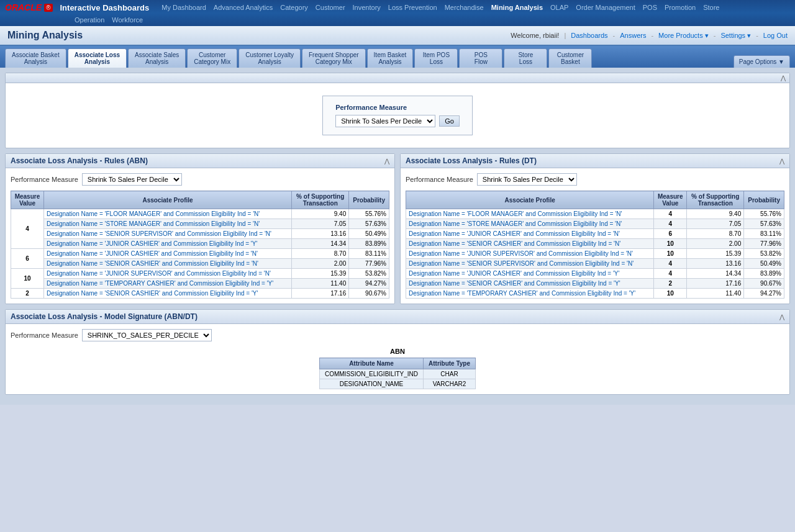 The height and width of the screenshot is (532, 795). What do you see at coordinates (517, 7) in the screenshot?
I see `nav-mining-analysis: Mining Analysis` at bounding box center [517, 7].